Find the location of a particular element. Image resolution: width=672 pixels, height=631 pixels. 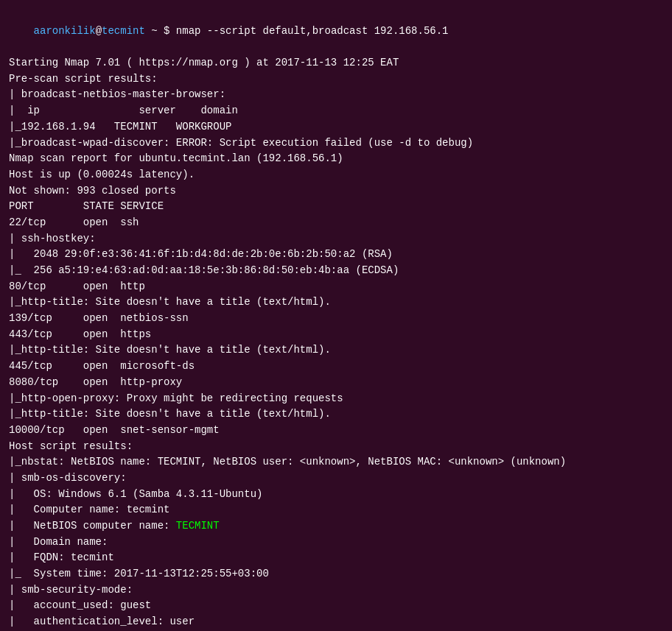

output-line-33: | FQDN: tecmint is located at coordinates (336, 558).